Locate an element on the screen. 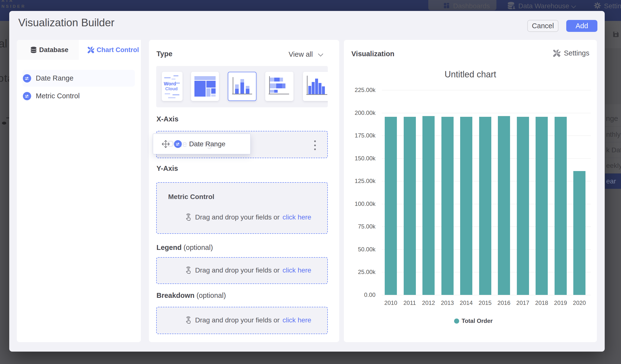 The height and width of the screenshot is (364, 621). chart-bar-2013 is located at coordinates (448, 206).